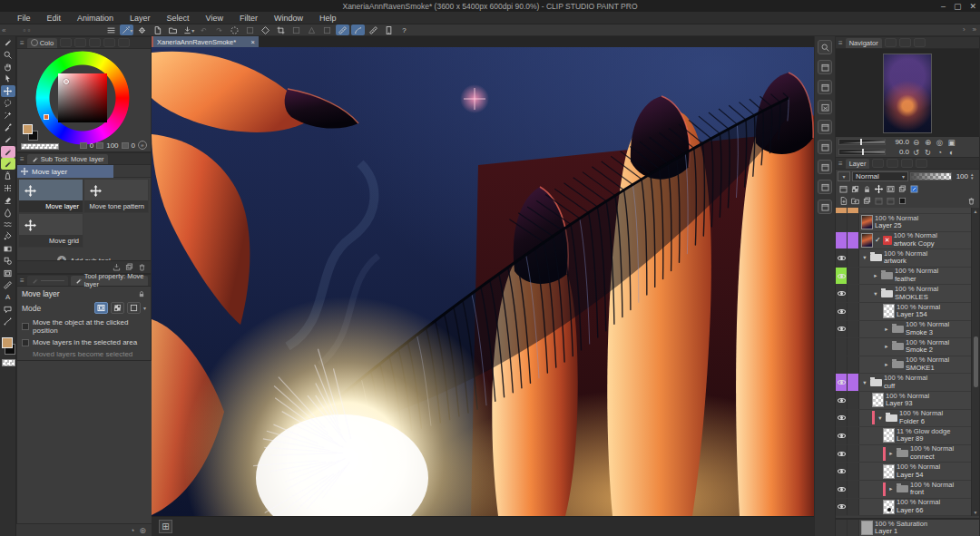 The height and width of the screenshot is (536, 980). Describe the element at coordinates (867, 189) in the screenshot. I see `lock-layer-icon` at that location.